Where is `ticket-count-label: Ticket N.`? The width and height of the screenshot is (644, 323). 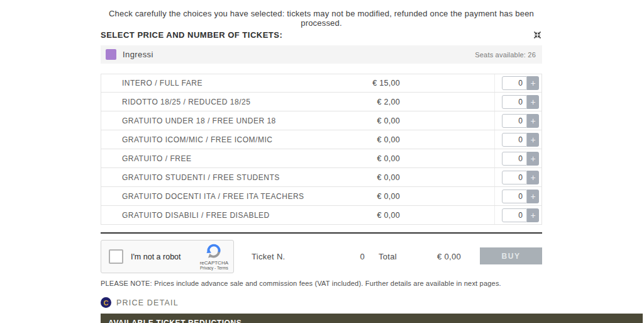 ticket-count-label: Ticket N. is located at coordinates (269, 257).